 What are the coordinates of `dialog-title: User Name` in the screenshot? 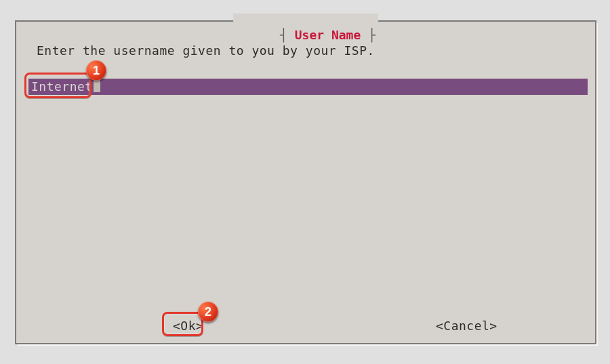 It's located at (328, 35).